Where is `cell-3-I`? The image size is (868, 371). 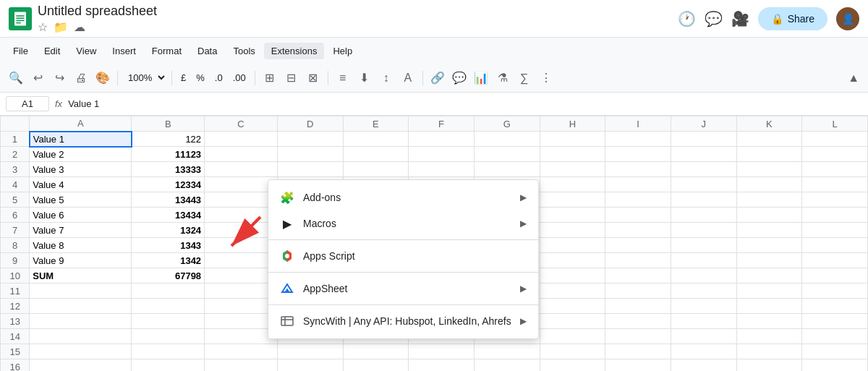
cell-3-I is located at coordinates (638, 169).